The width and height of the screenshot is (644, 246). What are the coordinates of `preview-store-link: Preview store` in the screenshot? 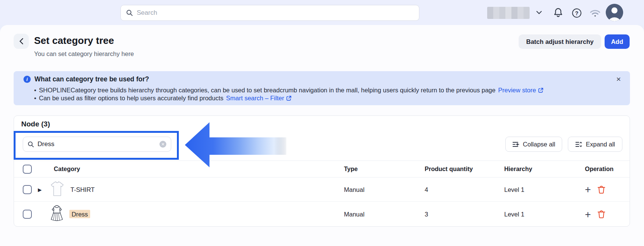 It's located at (521, 90).